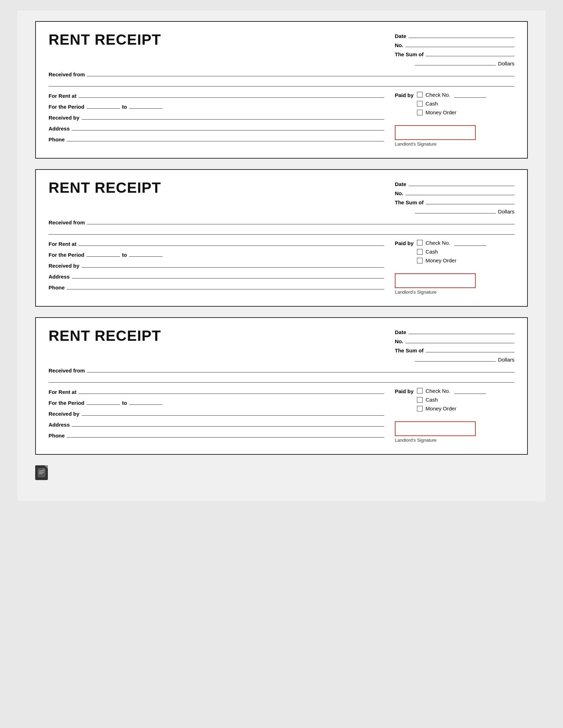 The height and width of the screenshot is (728, 563). I want to click on dollars-row-3: Dollars, so click(455, 359).